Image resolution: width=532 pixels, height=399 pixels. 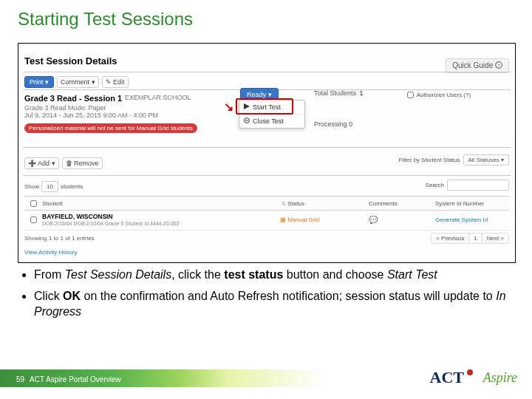 I want to click on slide-number: 59, so click(x=21, y=380).